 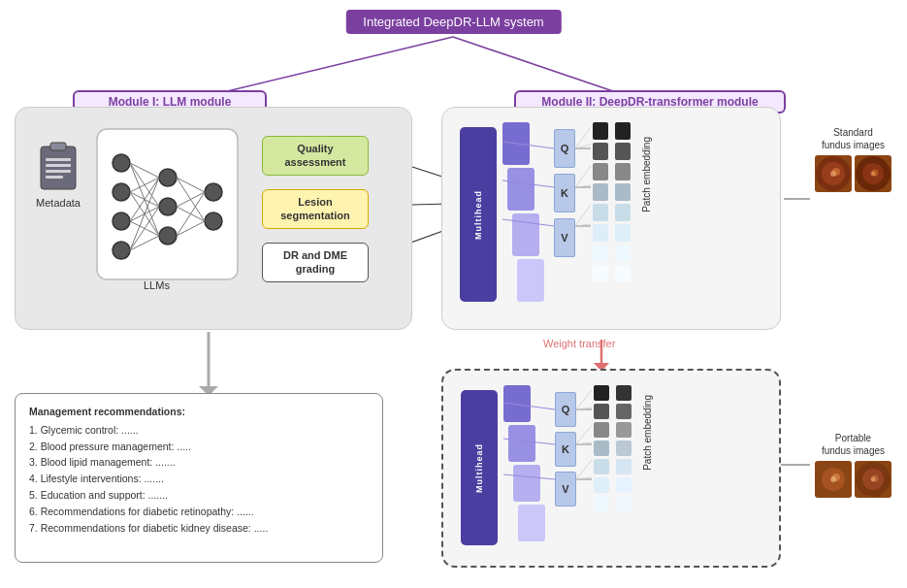 I want to click on neural-network-diagram, so click(x=167, y=204).